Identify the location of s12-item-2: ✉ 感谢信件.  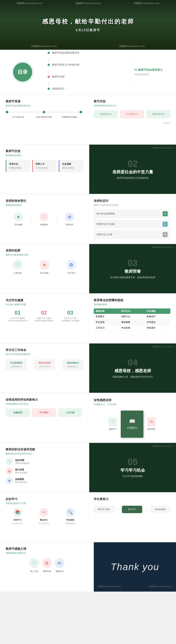
(60, 566).